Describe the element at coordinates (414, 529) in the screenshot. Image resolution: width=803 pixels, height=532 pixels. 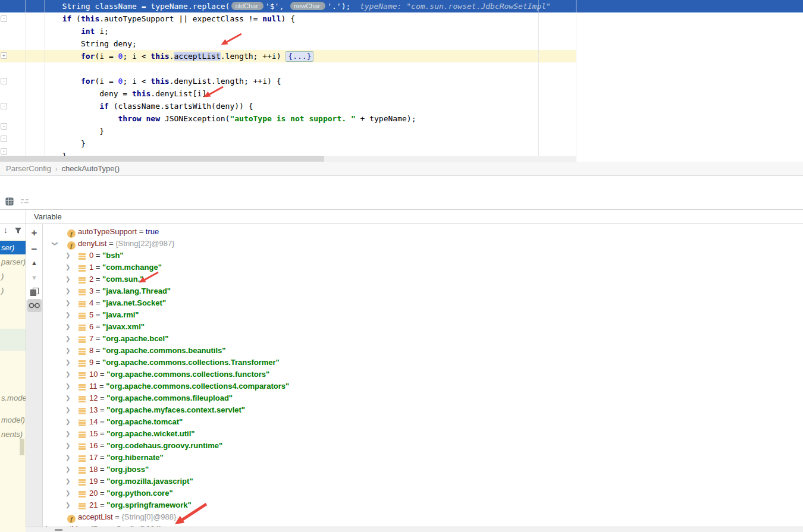
I see `variables-horizontal-scrollbar` at that location.